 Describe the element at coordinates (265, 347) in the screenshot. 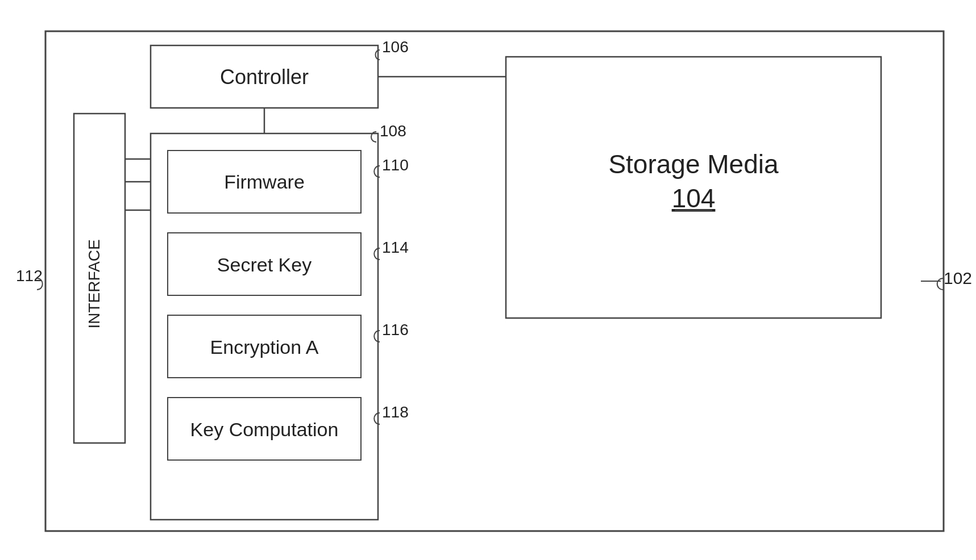

I see `encryption-a-label: Encryption A` at that location.